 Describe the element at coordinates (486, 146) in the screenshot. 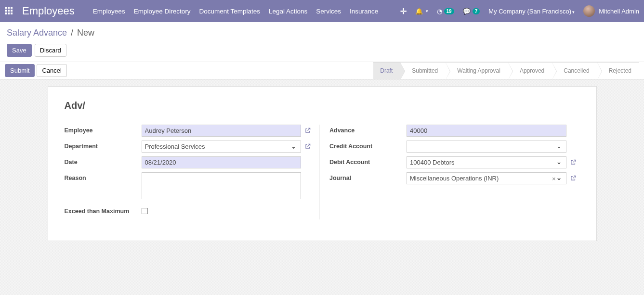

I see `credit-account-field` at that location.